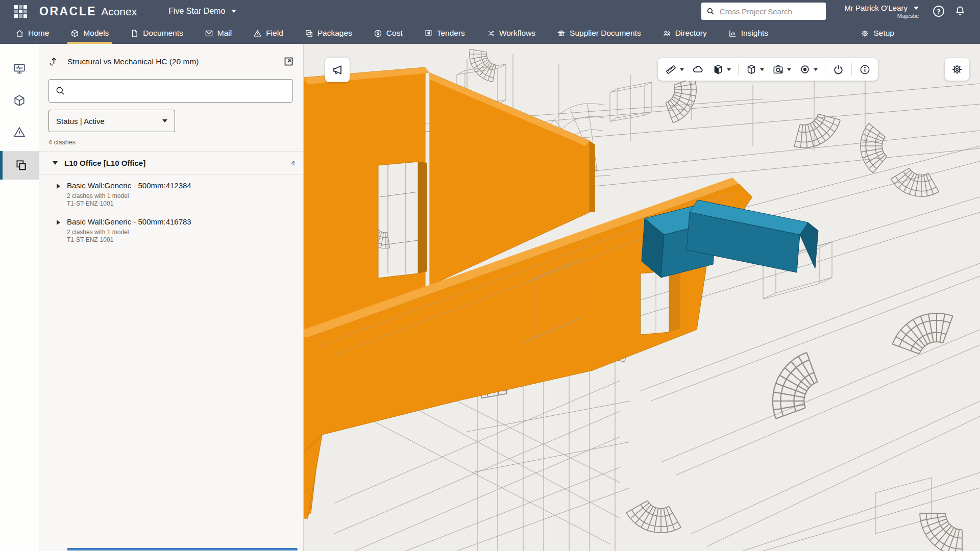 This screenshot has width=980, height=551. I want to click on module-rail, so click(19, 297).